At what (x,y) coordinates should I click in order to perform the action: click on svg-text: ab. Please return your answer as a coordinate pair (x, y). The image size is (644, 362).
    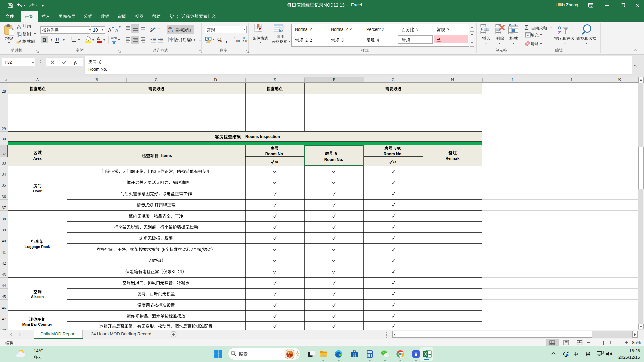
    Looking at the image, I should click on (152, 29).